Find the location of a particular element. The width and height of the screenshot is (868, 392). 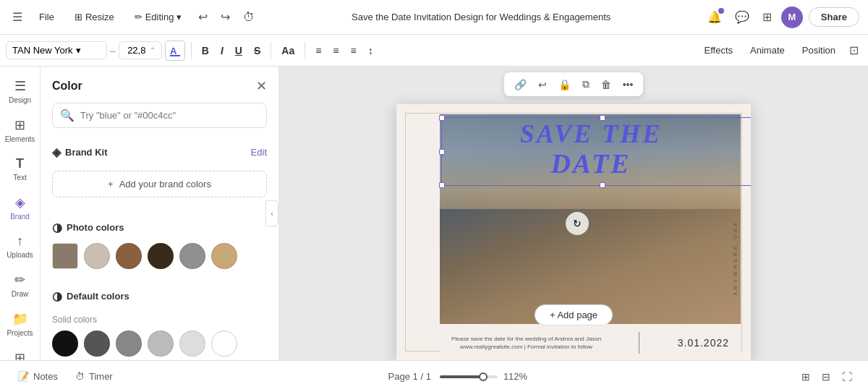

zoom-bar is located at coordinates (469, 377).